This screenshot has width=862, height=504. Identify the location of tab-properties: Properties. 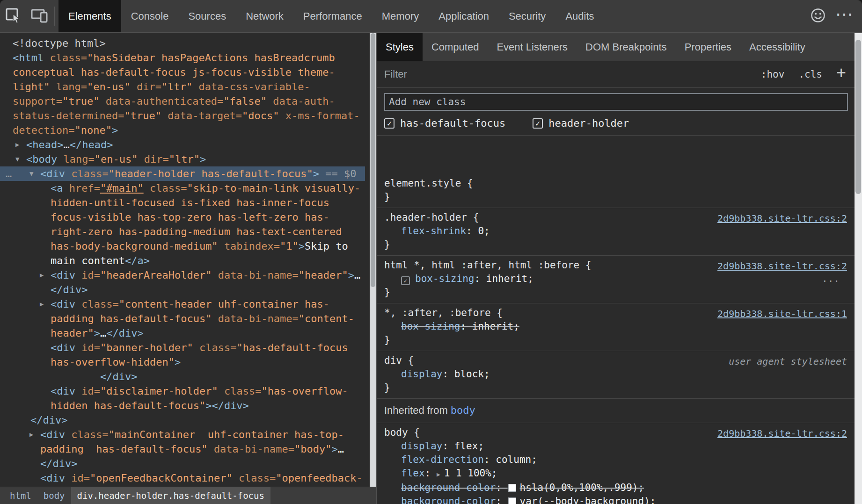
(708, 47).